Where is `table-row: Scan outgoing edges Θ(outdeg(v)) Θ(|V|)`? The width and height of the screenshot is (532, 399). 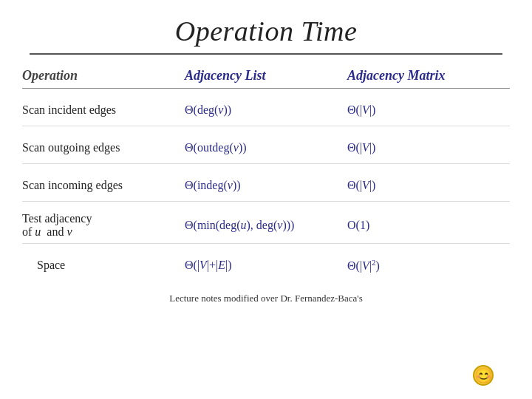
table-row: Scan outgoing edges Θ(outdeg(v)) Θ(|V|) is located at coordinates (266, 148).